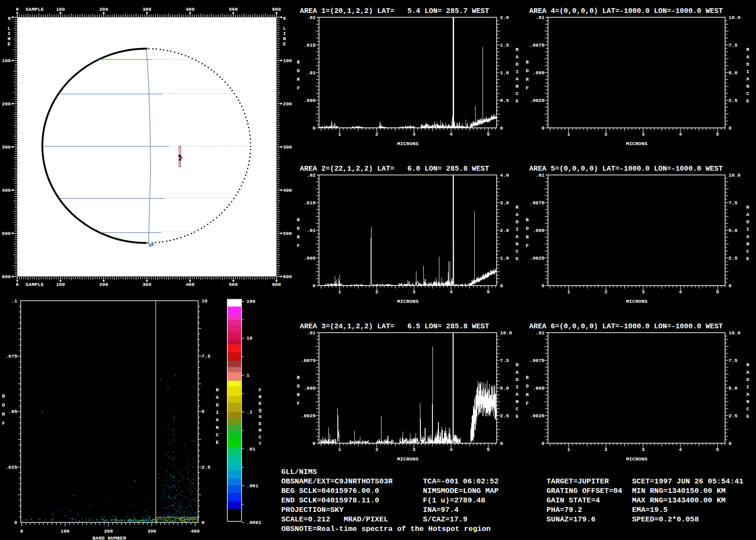 The width and height of the screenshot is (756, 540). I want to click on svg-text:AREA 5=(0,0,0,0) LAT=-1000.0 L: AREA 5=(0,0,0,0) LAT=-1000.0 LON=-1000.0…, so click(626, 168).